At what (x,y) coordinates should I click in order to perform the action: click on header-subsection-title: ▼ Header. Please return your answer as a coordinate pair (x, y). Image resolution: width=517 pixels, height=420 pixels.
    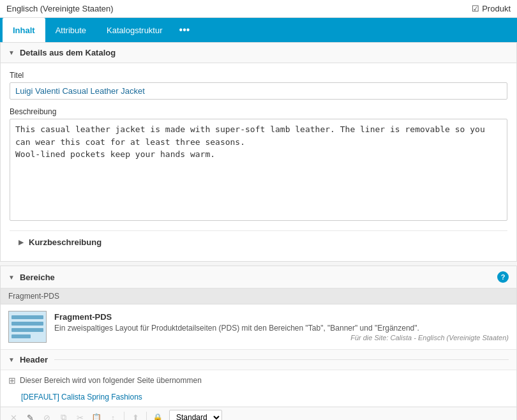
    Looking at the image, I should click on (258, 360).